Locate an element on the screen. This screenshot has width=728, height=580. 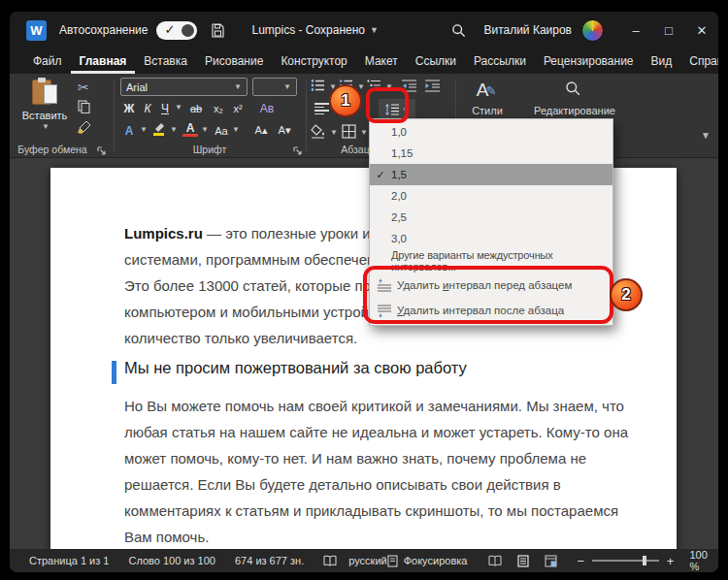
tab-home: Главная is located at coordinates (103, 61).